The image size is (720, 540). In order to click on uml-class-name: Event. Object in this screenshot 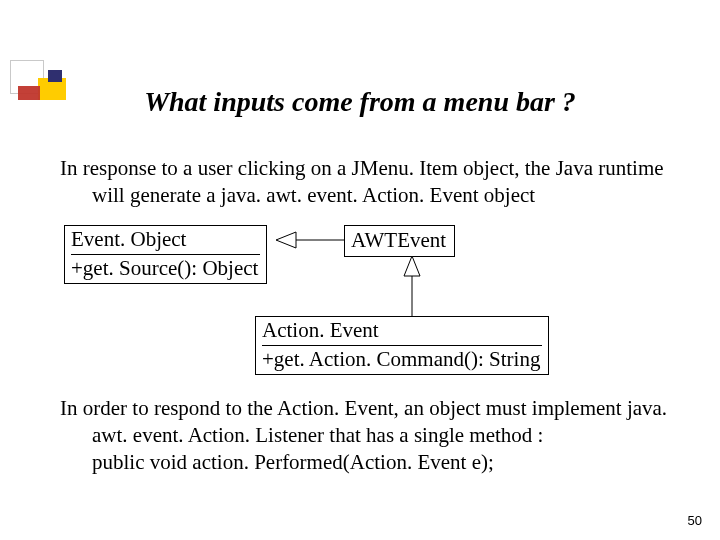, I will do `click(166, 241)`.